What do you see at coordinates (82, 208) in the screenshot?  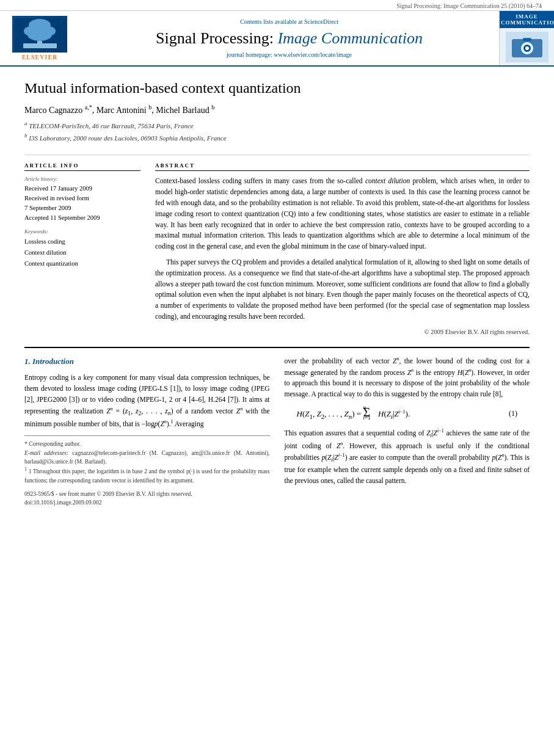 I see `received-revised-date: 7 September 2009` at bounding box center [82, 208].